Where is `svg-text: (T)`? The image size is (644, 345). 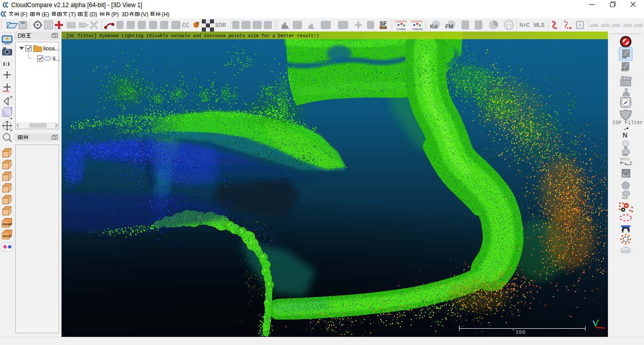
svg-text: (T) is located at coordinates (72, 14).